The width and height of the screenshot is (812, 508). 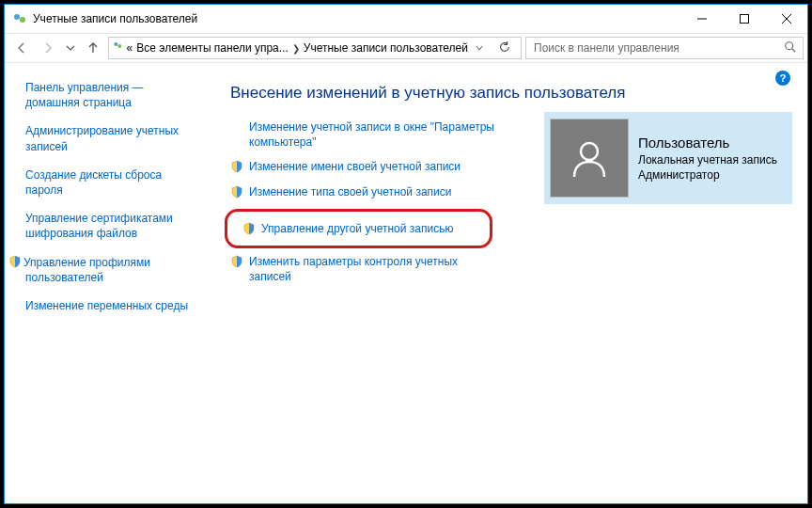 What do you see at coordinates (376, 192) in the screenshot?
I see `action-label: Изменение типа своей учетной записи` at bounding box center [376, 192].